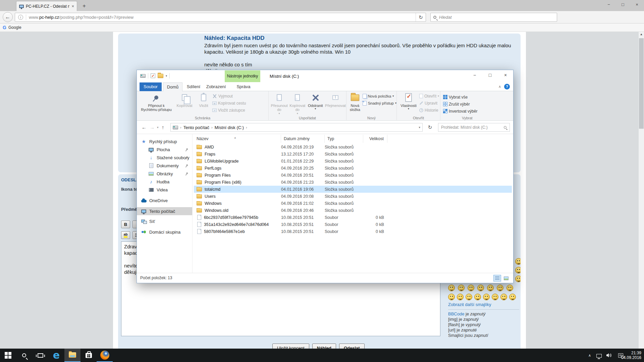 This screenshot has height=362, width=644. What do you see at coordinates (353, 217) in the screenshot?
I see `file-row: 6bc2937d59f7c86ee797945b10.08.2015 20:51…` at bounding box center [353, 217].